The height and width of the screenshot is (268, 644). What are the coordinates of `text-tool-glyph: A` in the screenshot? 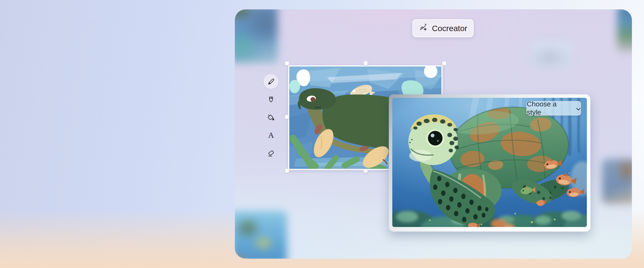 It's located at (271, 135).